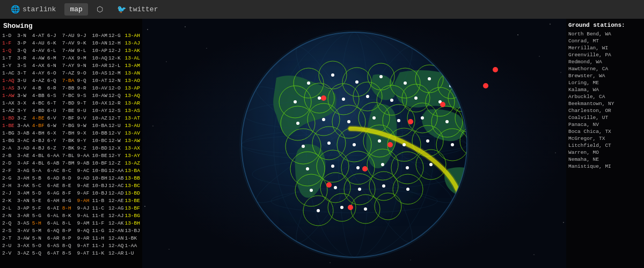 This screenshot has height=268, width=644. Describe the element at coordinates (69, 245) in the screenshot. I see `list-item: 8-Q` at that location.